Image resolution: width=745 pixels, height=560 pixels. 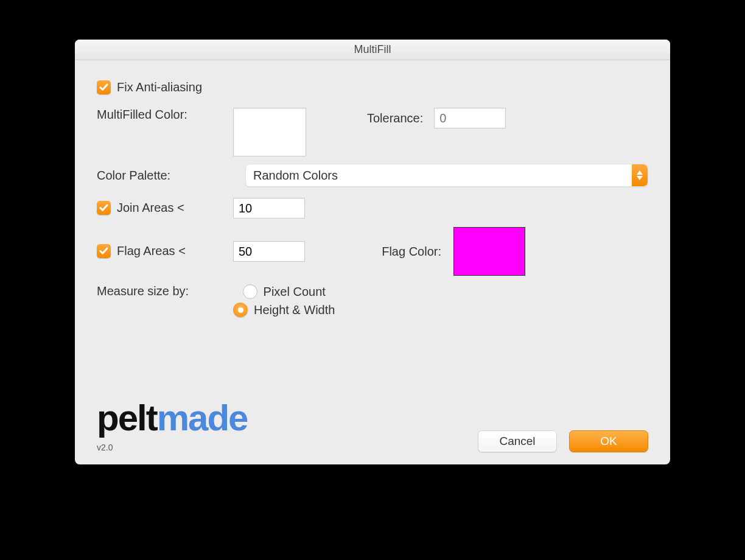 I want to click on flag-color-swatch, so click(x=489, y=251).